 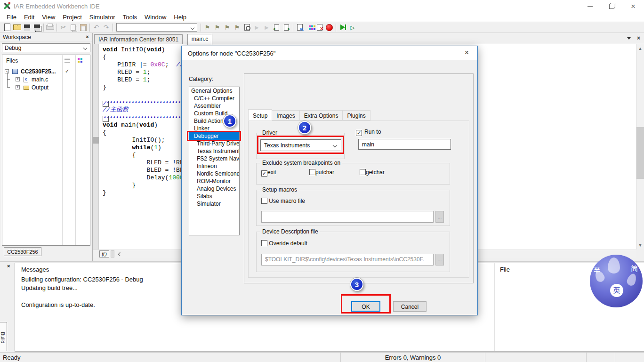 I want to click on next-bookmark-icon: ⚑, so click(x=227, y=27).